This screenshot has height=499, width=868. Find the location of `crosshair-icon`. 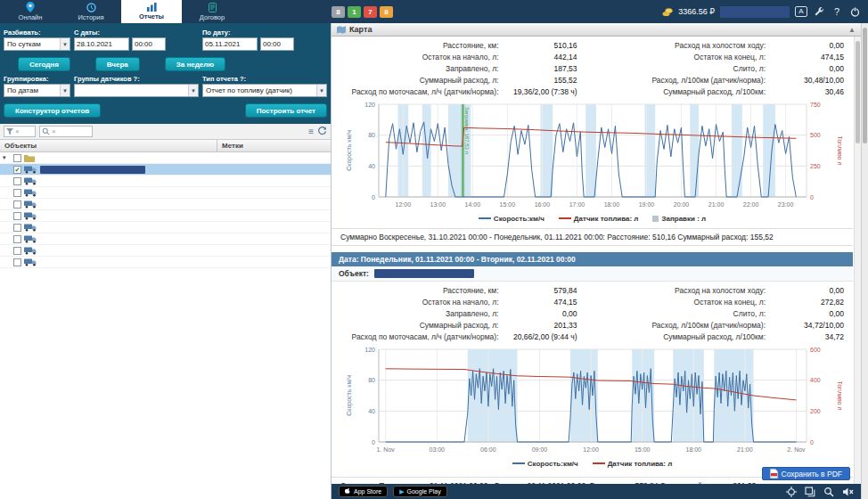

crosshair-icon is located at coordinates (791, 492).